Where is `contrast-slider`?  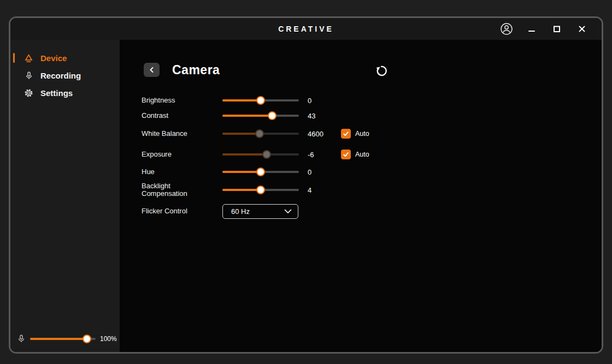
contrast-slider is located at coordinates (261, 116).